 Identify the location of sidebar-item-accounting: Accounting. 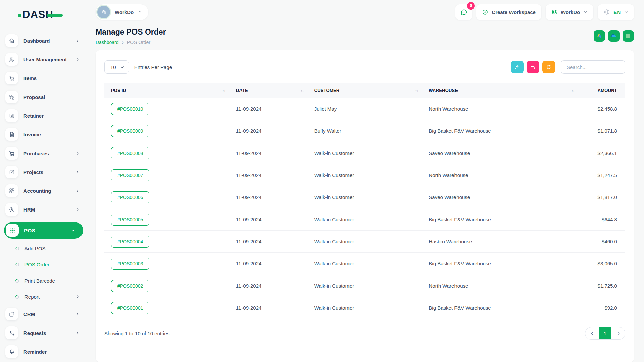
(44, 191).